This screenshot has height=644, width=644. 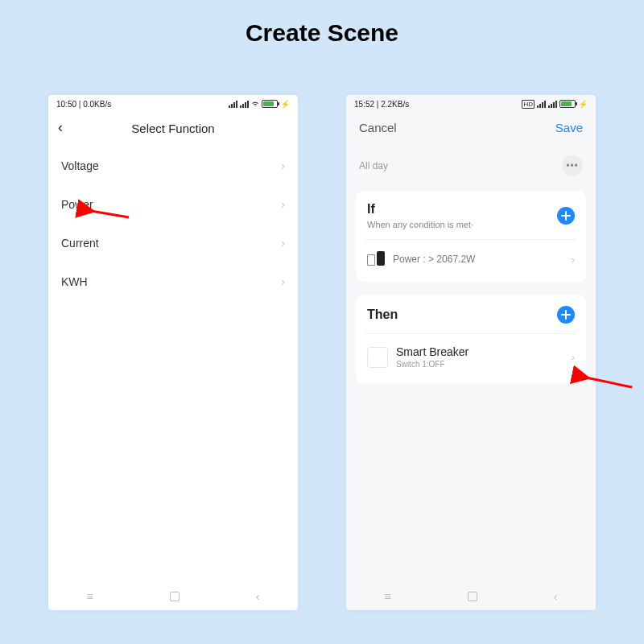 I want to click on function-row-voltage: Voltage ›, so click(x=173, y=166).